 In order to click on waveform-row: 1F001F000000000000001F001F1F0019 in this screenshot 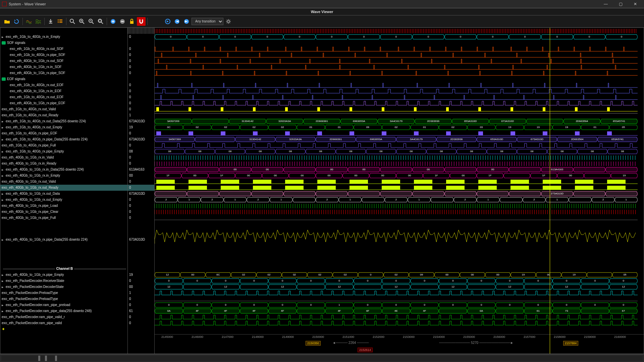, I will do `click(399, 176)`.